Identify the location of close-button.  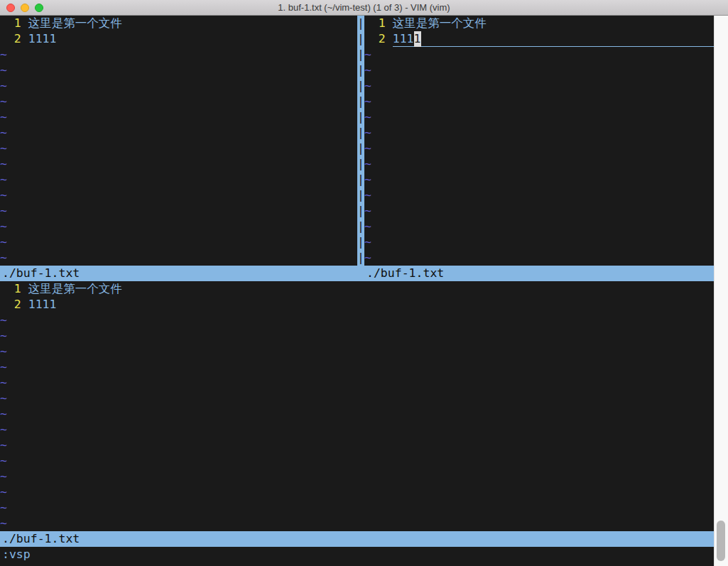
(11, 8).